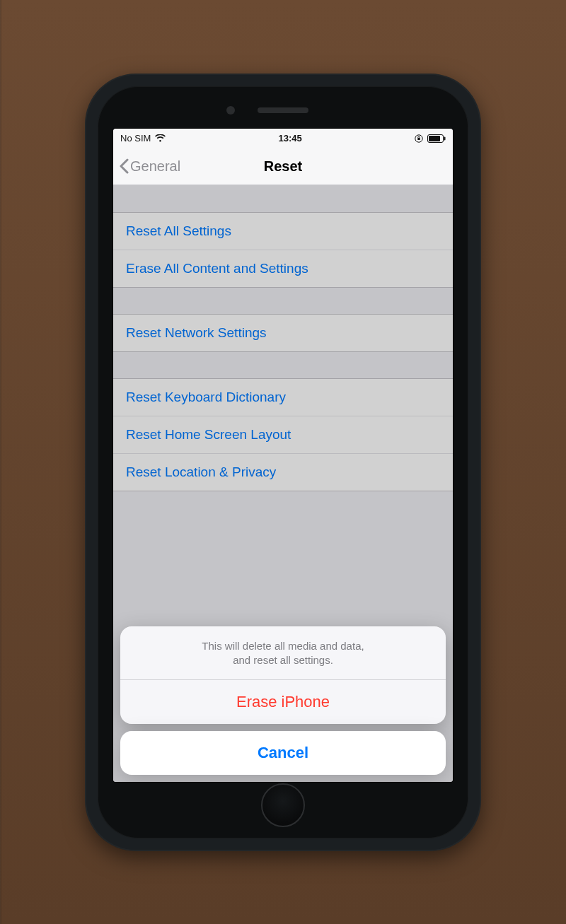  I want to click on cancel-button: Cancel, so click(283, 753).